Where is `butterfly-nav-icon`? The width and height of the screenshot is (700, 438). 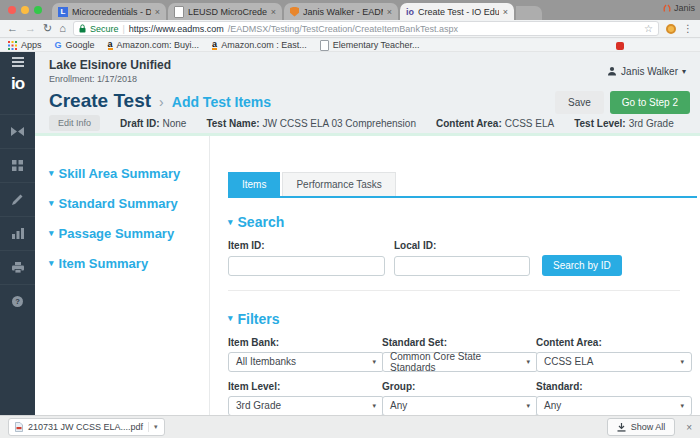
butterfly-nav-icon is located at coordinates (18, 131).